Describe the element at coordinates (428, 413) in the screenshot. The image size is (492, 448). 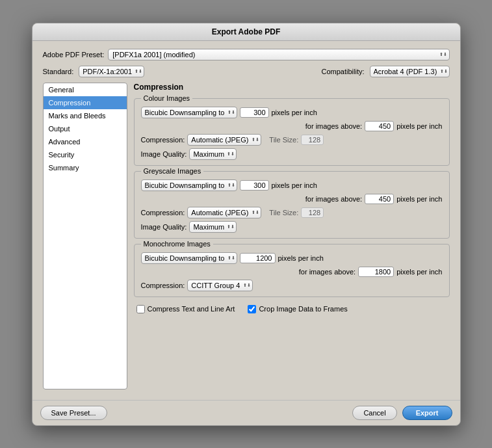
I see `export-button: Export` at that location.